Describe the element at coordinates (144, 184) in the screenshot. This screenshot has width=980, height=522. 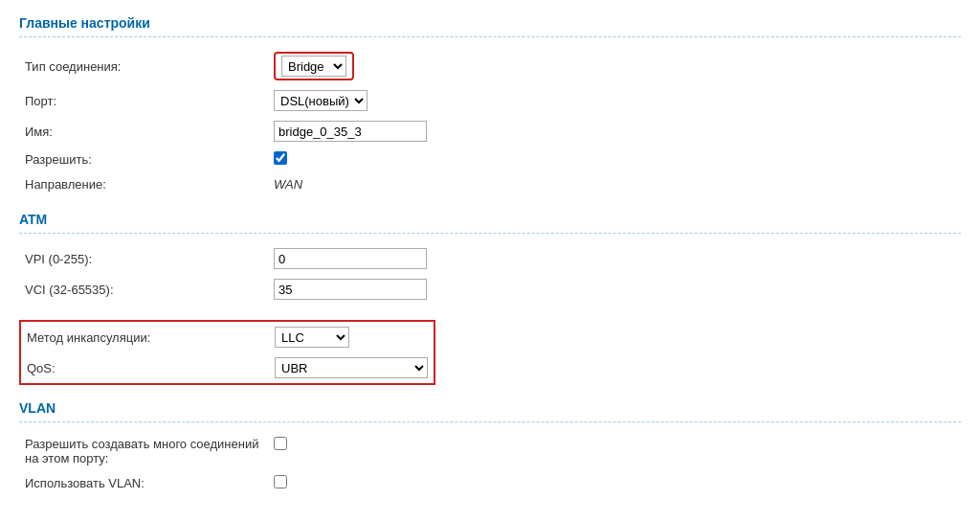
I see `direction-label: Направление:` at that location.